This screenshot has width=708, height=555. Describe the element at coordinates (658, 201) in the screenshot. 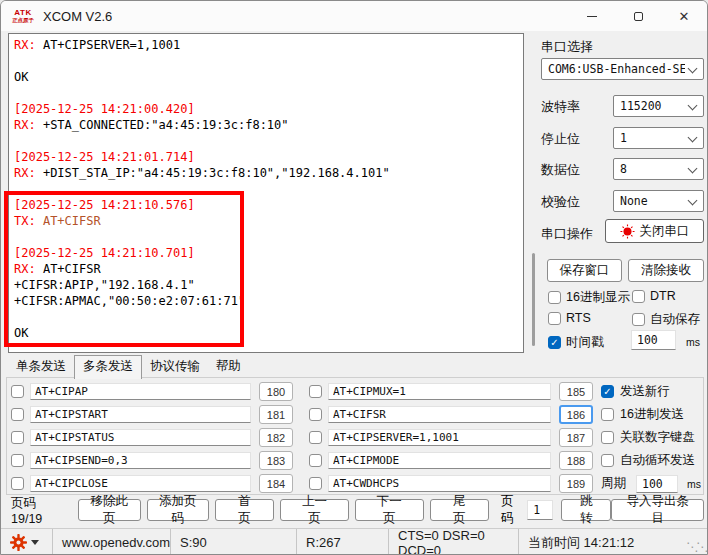

I see `parity-select: None` at that location.